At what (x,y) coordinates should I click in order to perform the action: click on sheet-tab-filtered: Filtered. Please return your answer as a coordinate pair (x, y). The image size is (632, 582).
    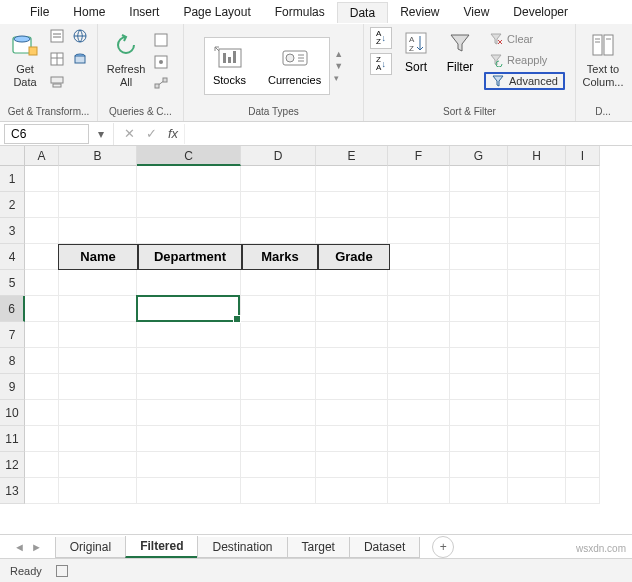
    Looking at the image, I should click on (162, 547).